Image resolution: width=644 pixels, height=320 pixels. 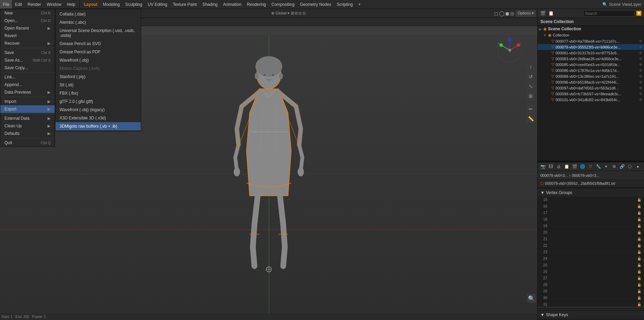 What do you see at coordinates (134, 4) in the screenshot?
I see `workspace-sculpting: Sculpting` at bounding box center [134, 4].